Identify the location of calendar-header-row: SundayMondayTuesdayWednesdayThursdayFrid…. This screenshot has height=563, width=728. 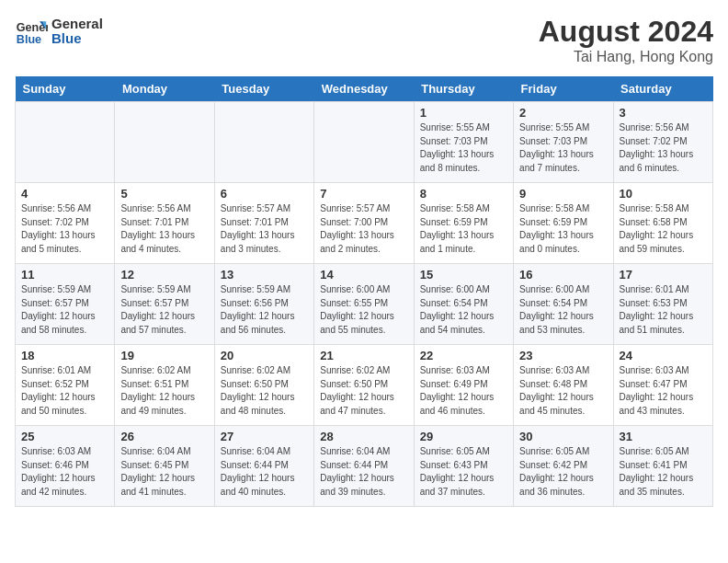
(364, 89).